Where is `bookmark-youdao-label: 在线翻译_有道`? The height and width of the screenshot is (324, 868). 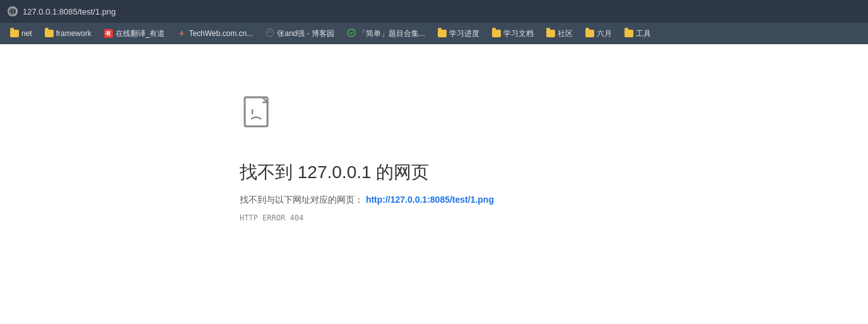 bookmark-youdao-label: 在线翻译_有道 is located at coordinates (140, 34).